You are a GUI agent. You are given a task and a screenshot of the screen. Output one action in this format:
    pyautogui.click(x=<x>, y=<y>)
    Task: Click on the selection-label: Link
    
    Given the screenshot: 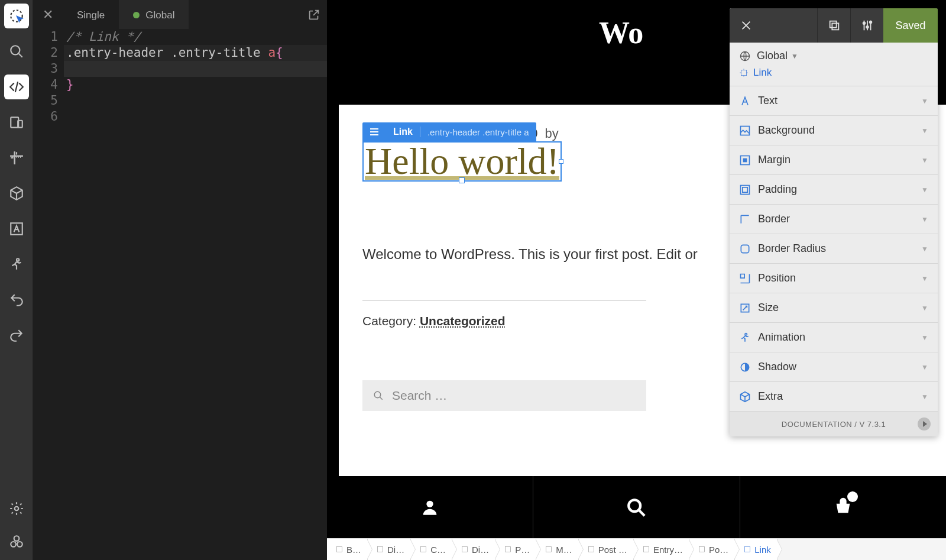 What is the action you would take?
    pyautogui.click(x=403, y=132)
    